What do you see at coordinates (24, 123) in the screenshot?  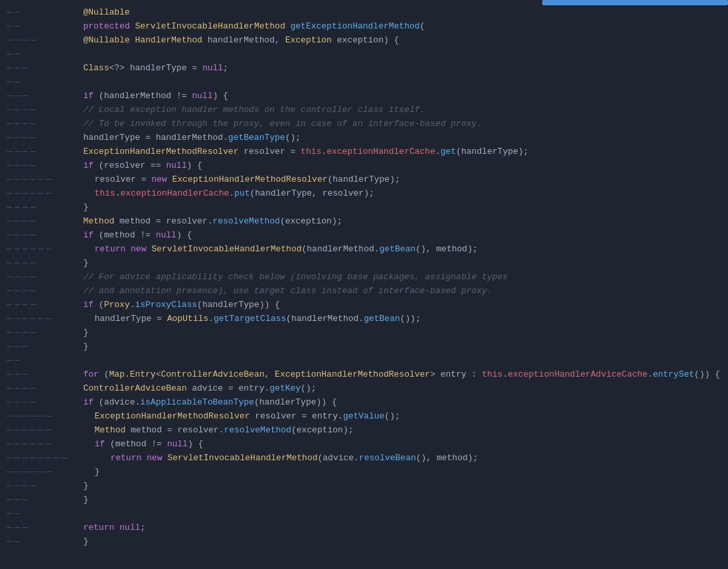 I see `gutter-9: — — — —` at bounding box center [24, 123].